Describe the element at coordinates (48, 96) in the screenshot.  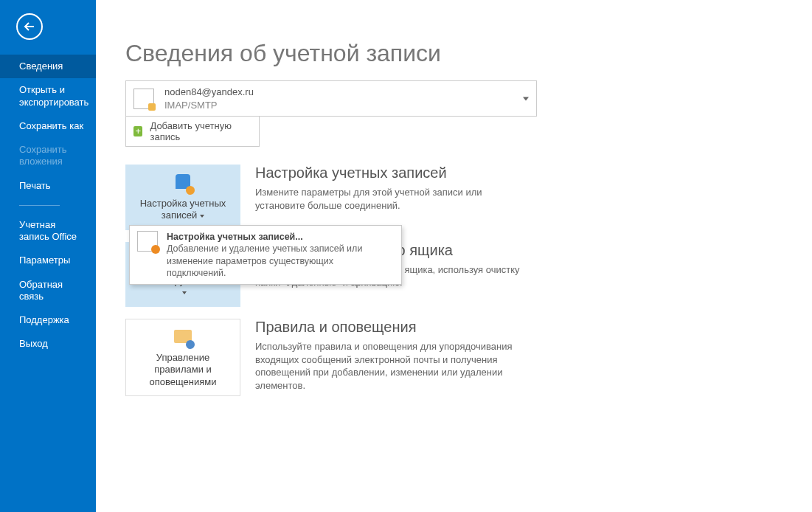
I see `nav-open-export: Открыть и экспортировать` at that location.